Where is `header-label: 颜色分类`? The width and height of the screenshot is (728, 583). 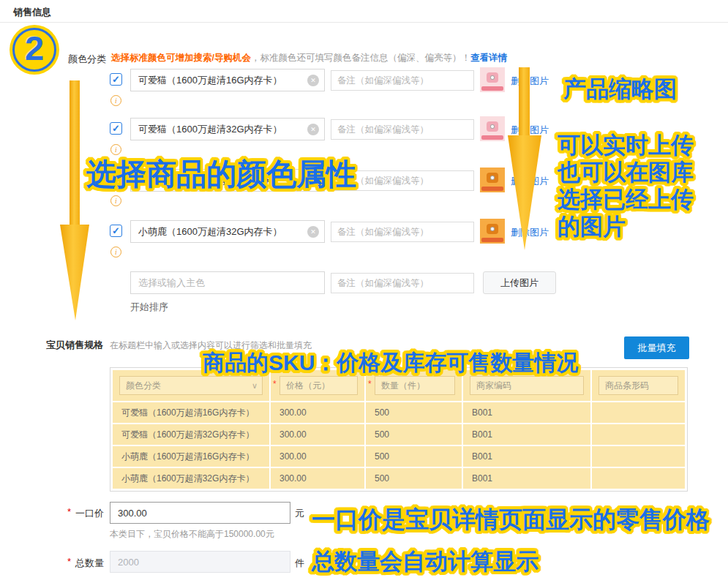
header-label: 颜色分类 is located at coordinates (143, 385).